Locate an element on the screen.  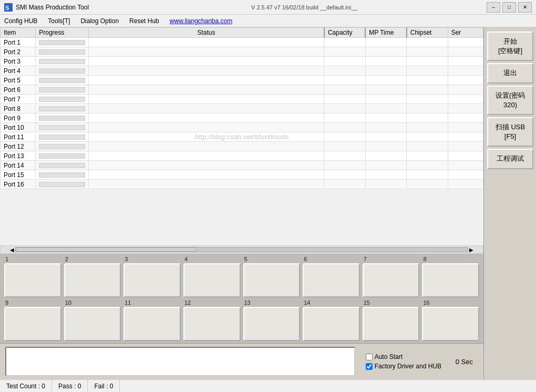
auto-start-checkbox is located at coordinates (369, 357).